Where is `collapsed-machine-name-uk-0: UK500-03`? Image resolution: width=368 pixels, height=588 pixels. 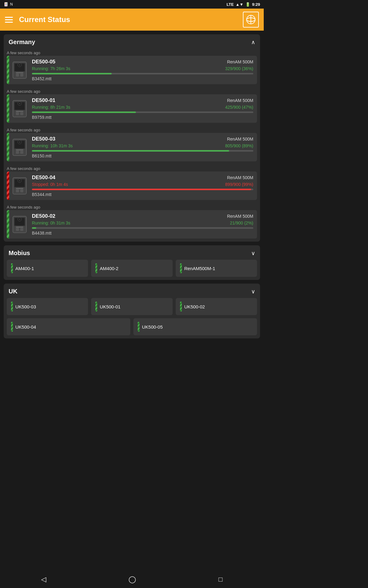 collapsed-machine-name-uk-0: UK500-03 is located at coordinates (26, 307).